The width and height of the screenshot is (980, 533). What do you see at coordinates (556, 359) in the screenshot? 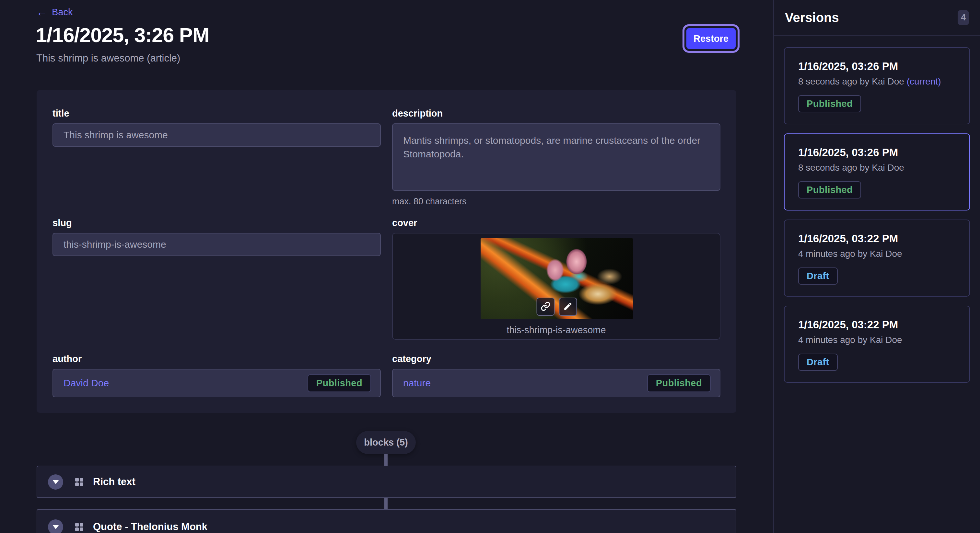
I see `category-field-label: category` at bounding box center [556, 359].